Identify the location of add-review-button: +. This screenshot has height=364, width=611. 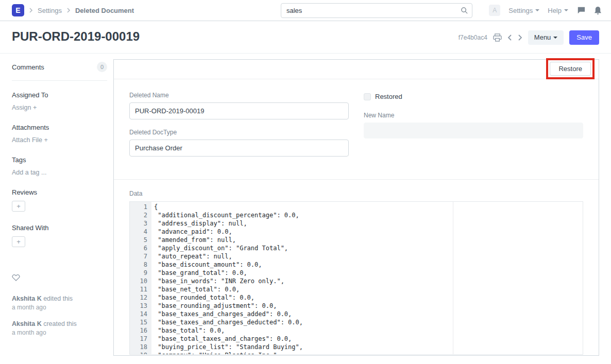
(19, 206).